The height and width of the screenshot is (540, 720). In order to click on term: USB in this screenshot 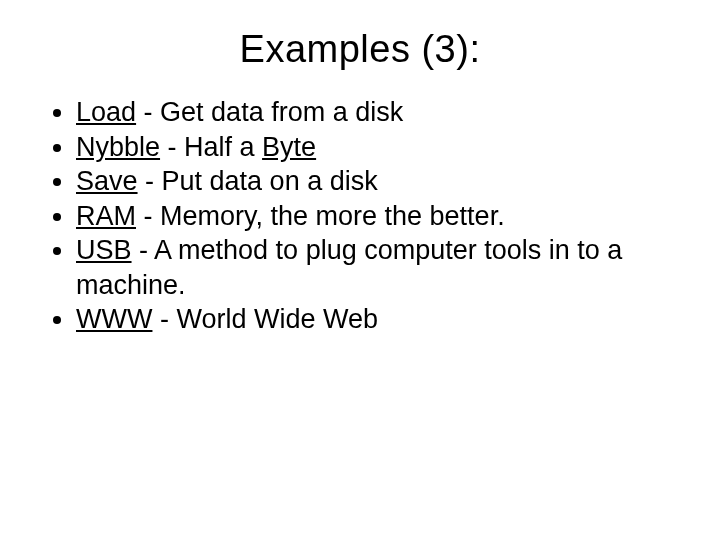, I will do `click(104, 250)`.